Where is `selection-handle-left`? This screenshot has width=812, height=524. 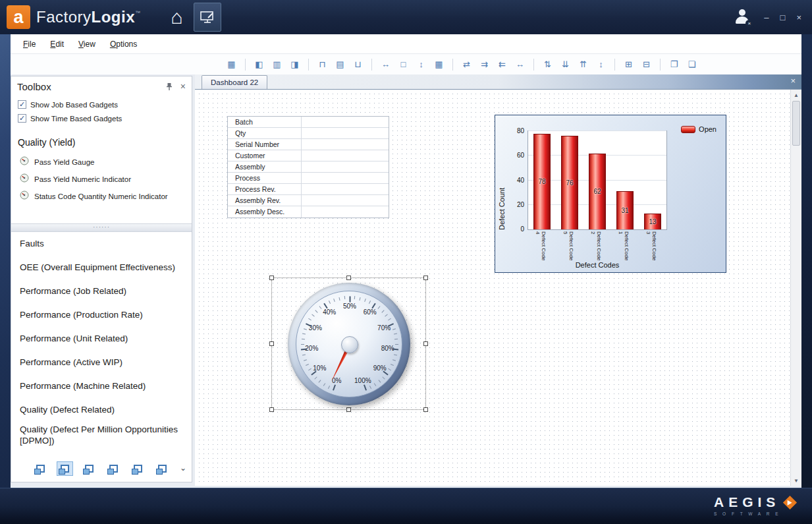 selection-handle-left is located at coordinates (271, 344).